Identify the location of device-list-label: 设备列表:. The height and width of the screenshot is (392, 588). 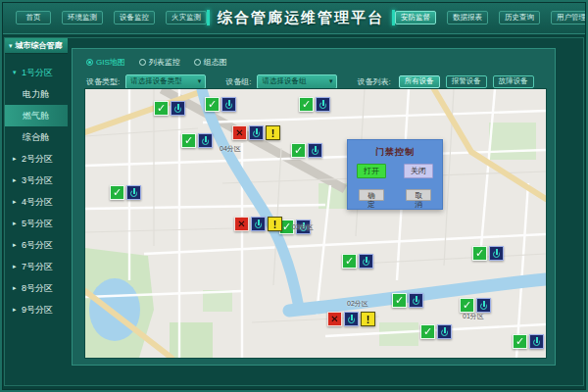
(373, 82).